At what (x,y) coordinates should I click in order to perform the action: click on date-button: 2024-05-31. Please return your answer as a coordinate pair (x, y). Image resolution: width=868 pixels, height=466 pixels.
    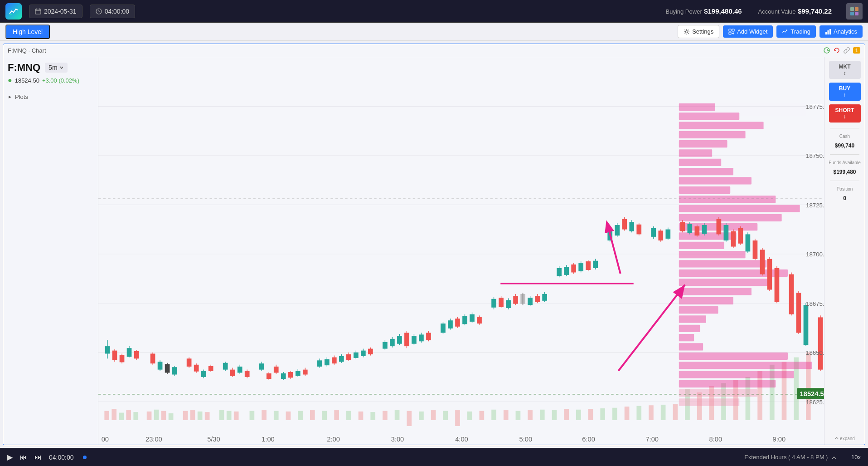
    Looking at the image, I should click on (56, 11).